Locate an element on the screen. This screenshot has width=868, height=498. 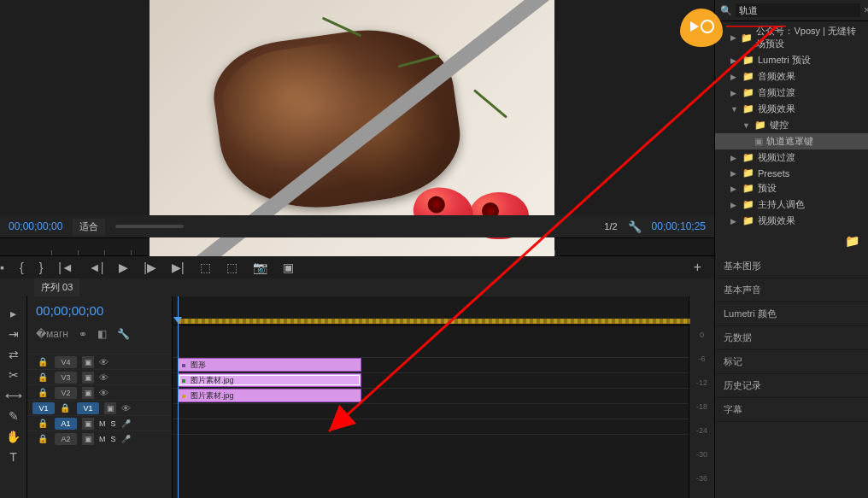
track-lane-a2 is located at coordinates (431, 427).